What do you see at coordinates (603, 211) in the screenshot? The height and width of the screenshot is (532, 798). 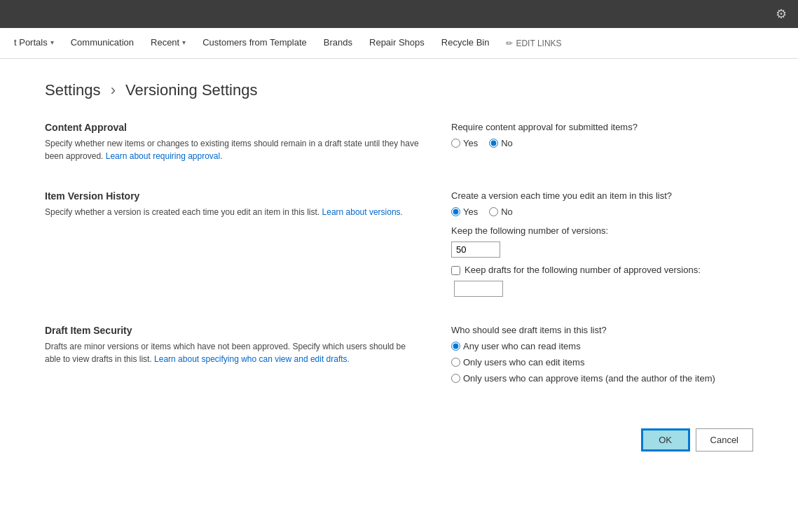 I see `item-version-history-radio-group: Yes No` at bounding box center [603, 211].